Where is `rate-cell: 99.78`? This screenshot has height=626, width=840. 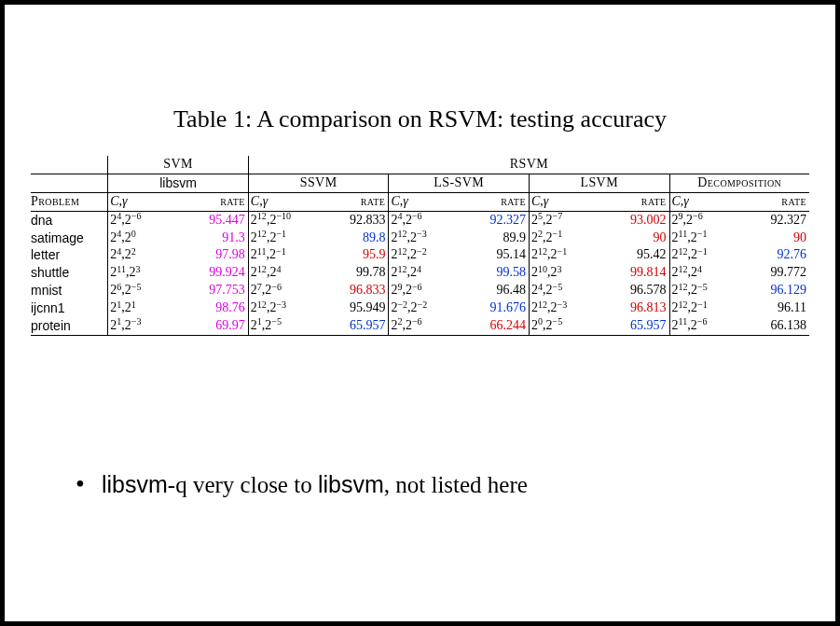 rate-cell: 99.78 is located at coordinates (354, 272).